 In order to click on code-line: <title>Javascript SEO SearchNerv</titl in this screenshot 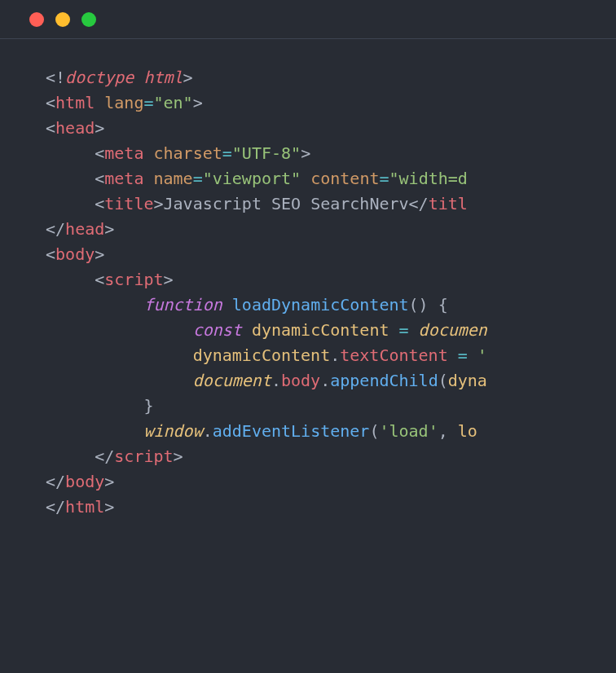, I will do `click(331, 204)`.